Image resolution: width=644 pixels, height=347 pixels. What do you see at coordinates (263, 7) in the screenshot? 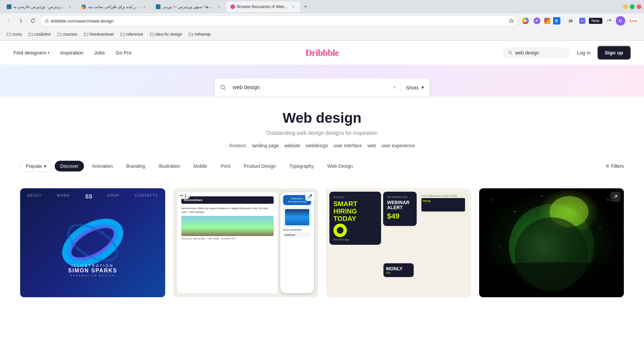
I see `browser-tab-4: Browse thousands of Web Des... ×` at bounding box center [263, 7].